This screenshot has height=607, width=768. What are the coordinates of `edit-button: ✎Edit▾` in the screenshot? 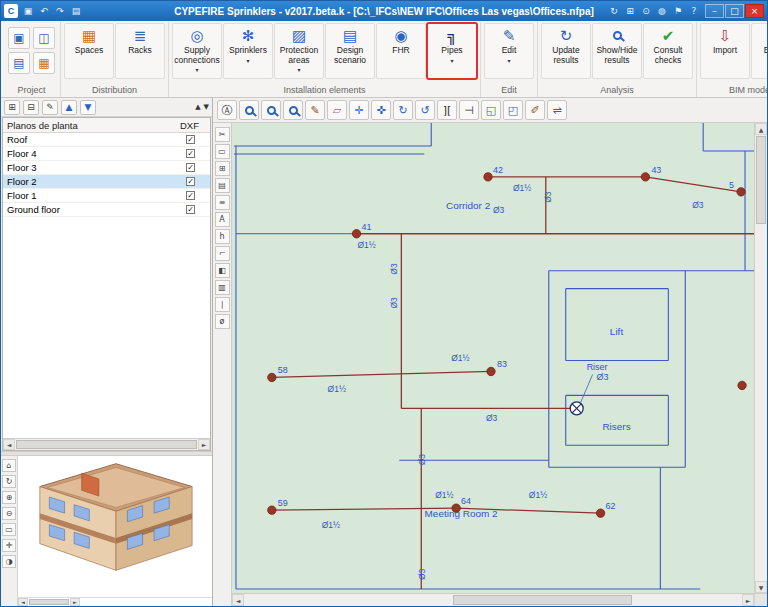 It's located at (509, 51).